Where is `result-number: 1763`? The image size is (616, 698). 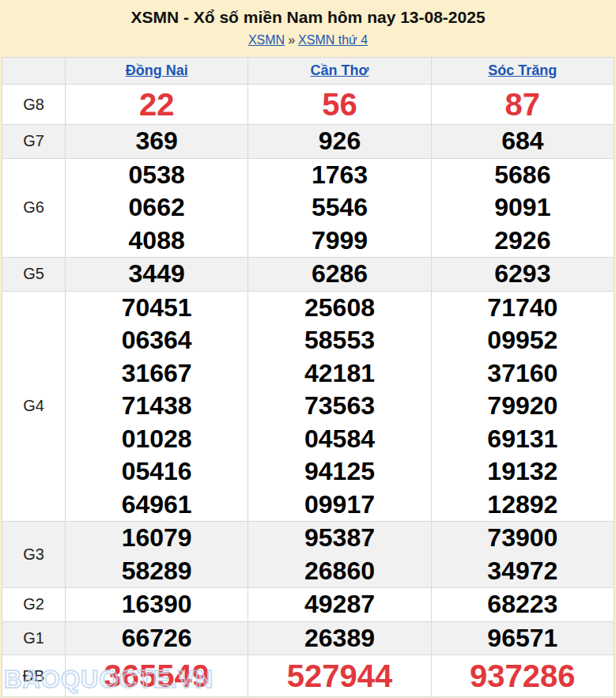 result-number: 1763 is located at coordinates (339, 175).